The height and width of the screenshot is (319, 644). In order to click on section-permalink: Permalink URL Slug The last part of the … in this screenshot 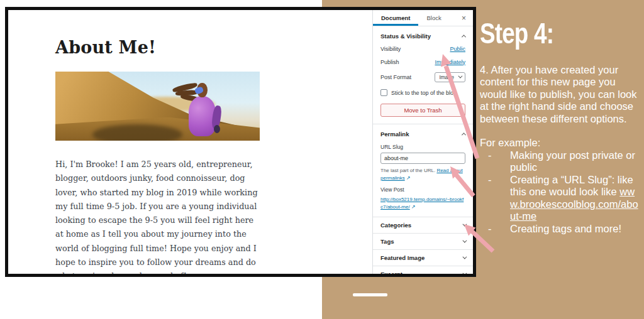, I will do `click(423, 171)`.